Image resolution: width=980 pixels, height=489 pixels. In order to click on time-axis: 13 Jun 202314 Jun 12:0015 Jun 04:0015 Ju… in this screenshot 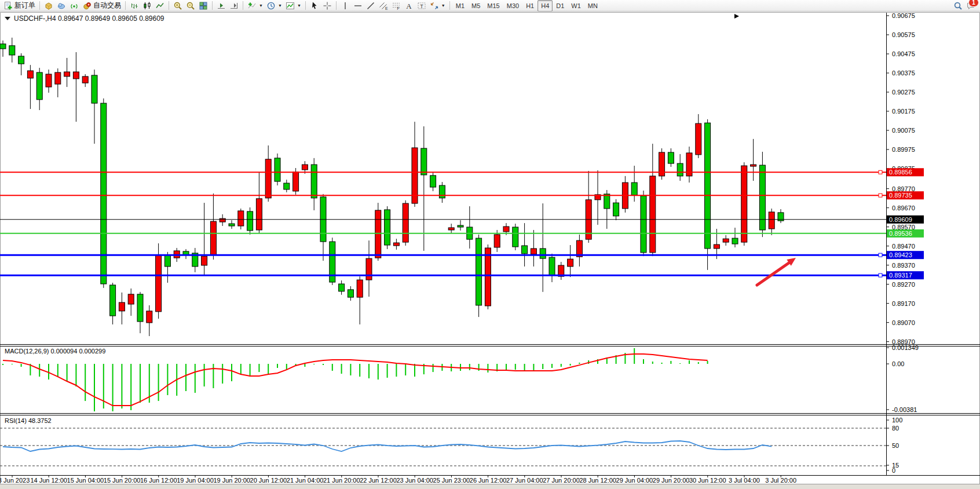, I will do `click(398, 480)`.